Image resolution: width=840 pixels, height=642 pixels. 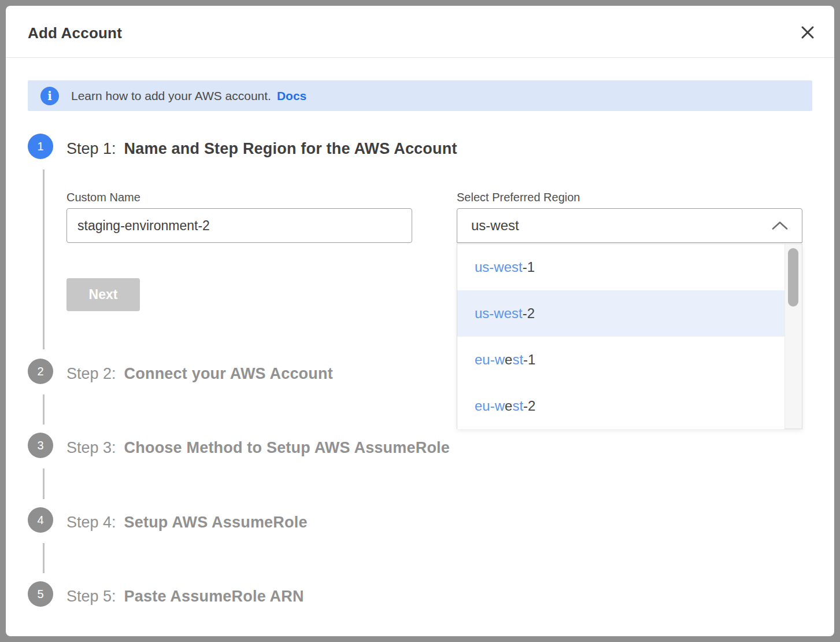 I want to click on region-dropdown: us-west-1us-west-2eu-west-1eu-west-2, so click(x=630, y=337).